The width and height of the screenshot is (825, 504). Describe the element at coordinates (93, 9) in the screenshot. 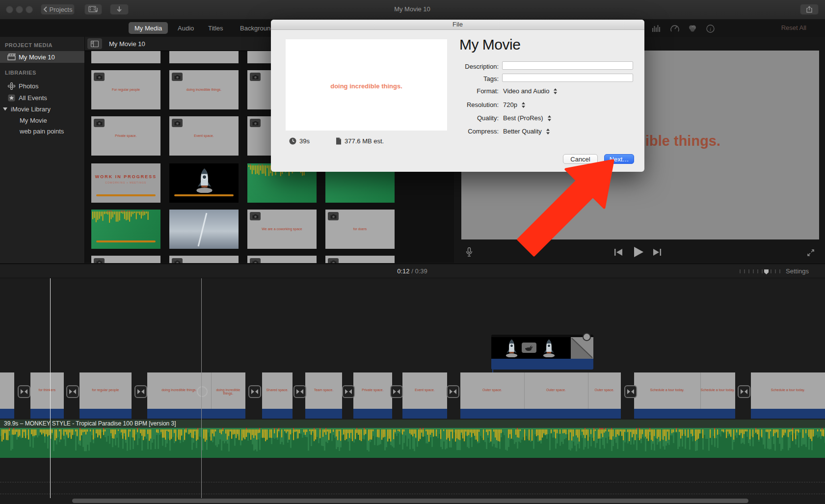

I see `media-import-button` at that location.